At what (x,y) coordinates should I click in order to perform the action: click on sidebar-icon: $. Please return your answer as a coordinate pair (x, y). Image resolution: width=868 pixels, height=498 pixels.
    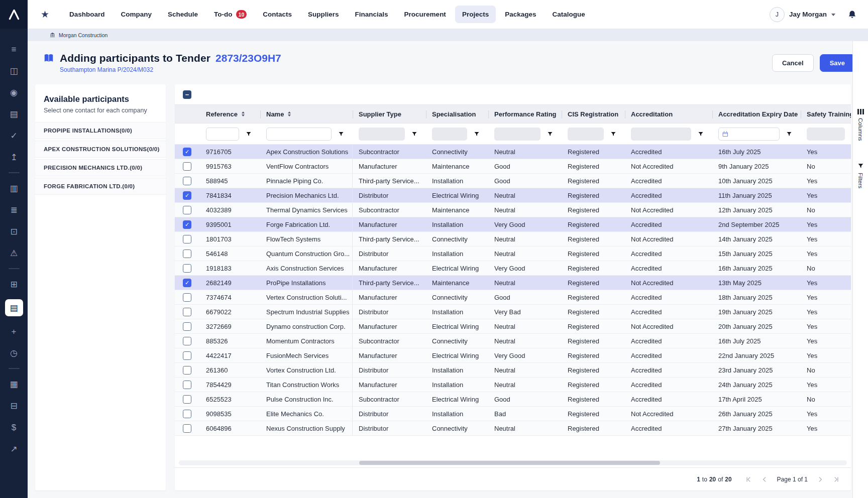
    Looking at the image, I should click on (14, 427).